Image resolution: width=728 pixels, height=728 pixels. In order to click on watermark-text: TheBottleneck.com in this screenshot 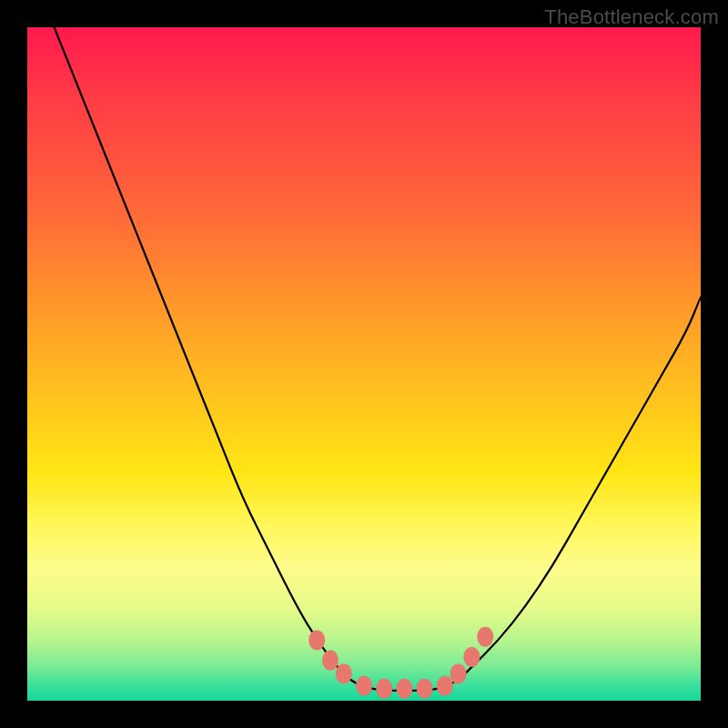, I will do `click(632, 17)`.